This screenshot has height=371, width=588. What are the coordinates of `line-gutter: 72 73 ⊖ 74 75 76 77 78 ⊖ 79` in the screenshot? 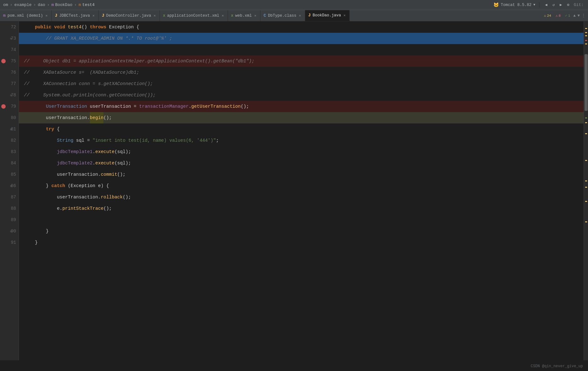 It's located at (9, 191).